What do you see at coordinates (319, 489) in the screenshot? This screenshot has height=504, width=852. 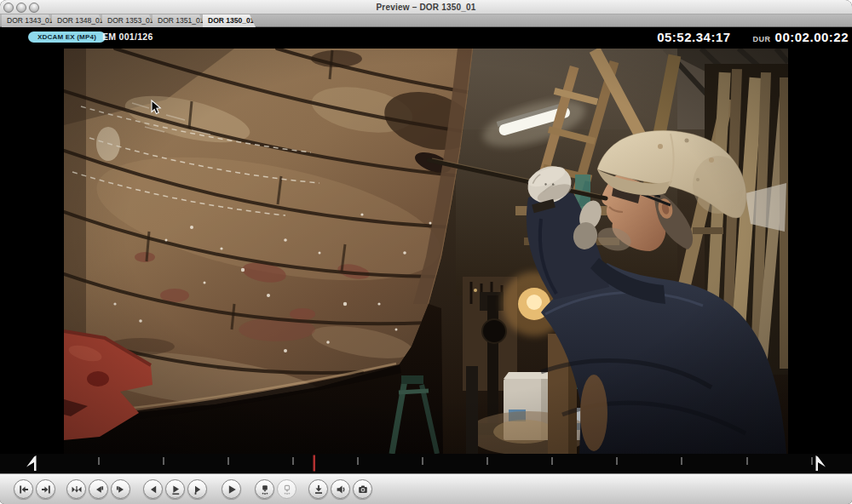 I see `capture-button` at bounding box center [319, 489].